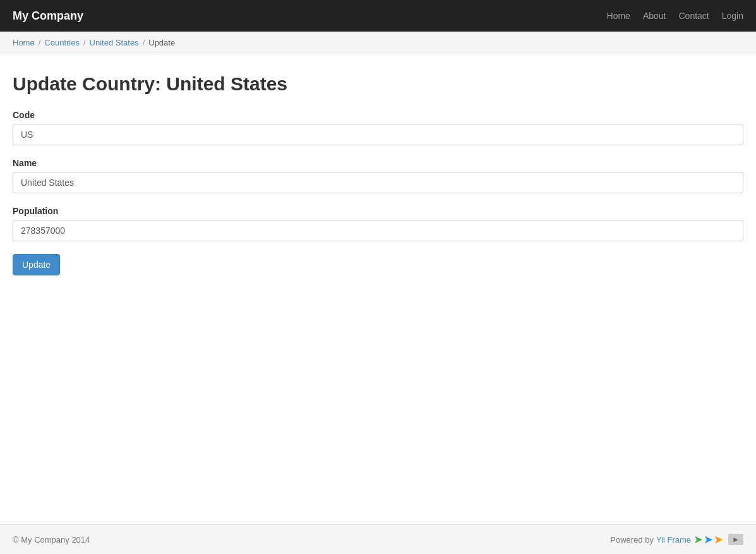 The height and width of the screenshot is (554, 756). I want to click on nav-link-about: About, so click(654, 16).